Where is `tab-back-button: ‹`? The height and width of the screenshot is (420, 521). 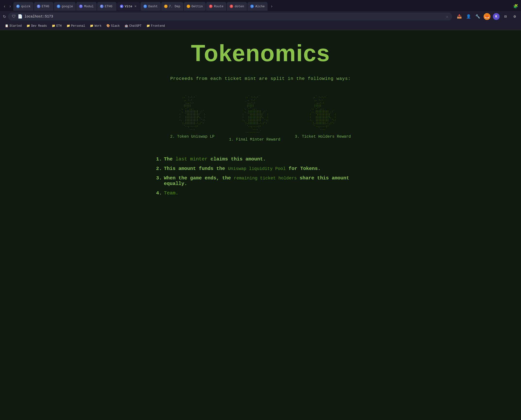 tab-back-button: ‹ is located at coordinates (4, 6).